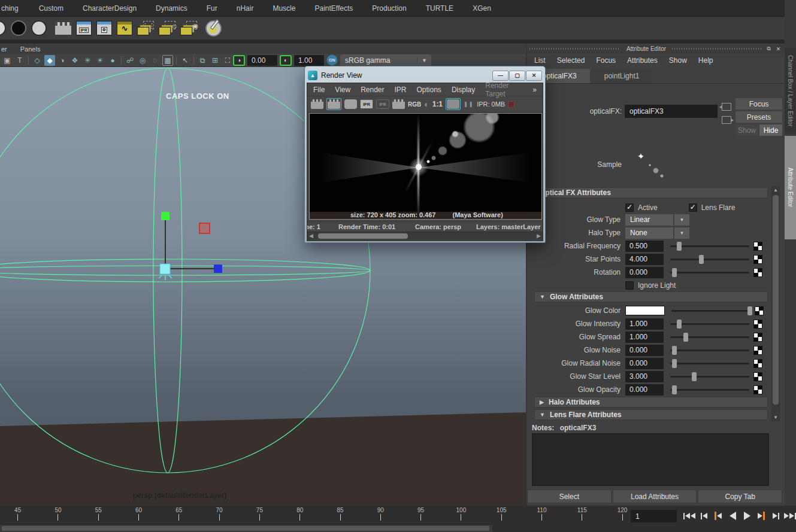  What do you see at coordinates (733, 516) in the screenshot?
I see `play-backwards-button` at bounding box center [733, 516].